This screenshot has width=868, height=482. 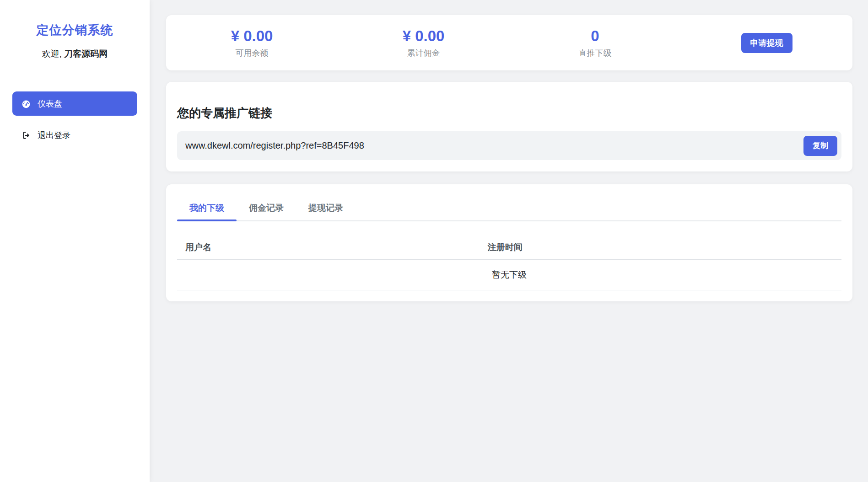 What do you see at coordinates (26, 135) in the screenshot?
I see `logout-icon` at bounding box center [26, 135].